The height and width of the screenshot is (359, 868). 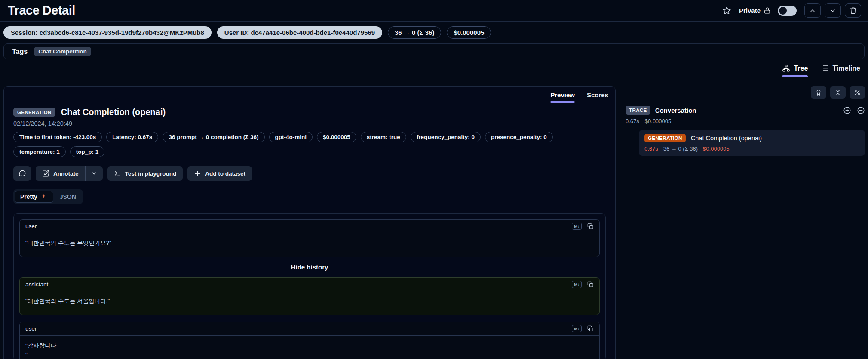 I want to click on plus-icon, so click(x=198, y=174).